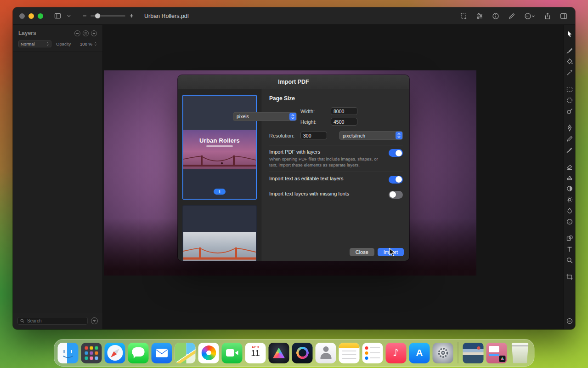 This screenshot has width=588, height=368. Describe the element at coordinates (570, 51) in the screenshot. I see `style-tool-icon` at that location.